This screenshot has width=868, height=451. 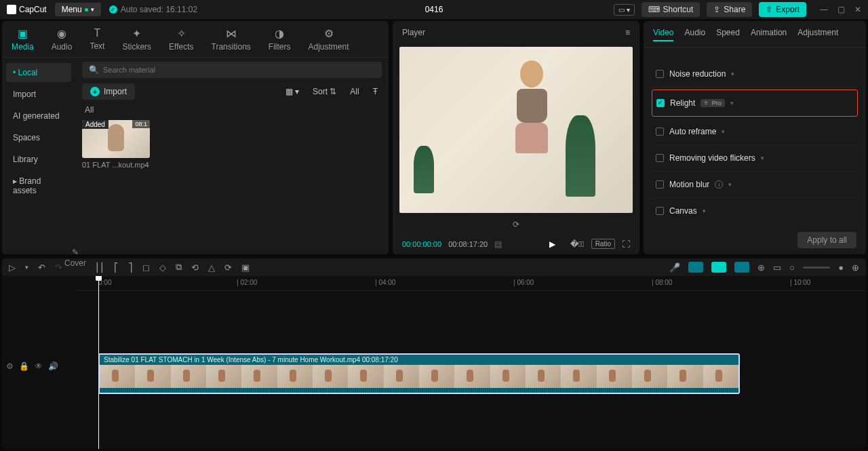 What do you see at coordinates (354, 92) in the screenshot?
I see `filter-all-button: All` at bounding box center [354, 92].